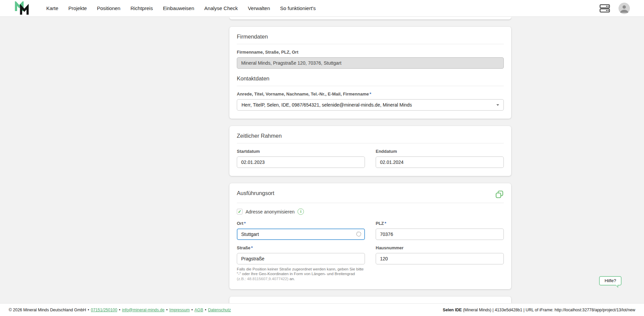 This screenshot has width=644, height=316. What do you see at coordinates (109, 8) in the screenshot?
I see `nav-item-positionen: Positionen` at bounding box center [109, 8].